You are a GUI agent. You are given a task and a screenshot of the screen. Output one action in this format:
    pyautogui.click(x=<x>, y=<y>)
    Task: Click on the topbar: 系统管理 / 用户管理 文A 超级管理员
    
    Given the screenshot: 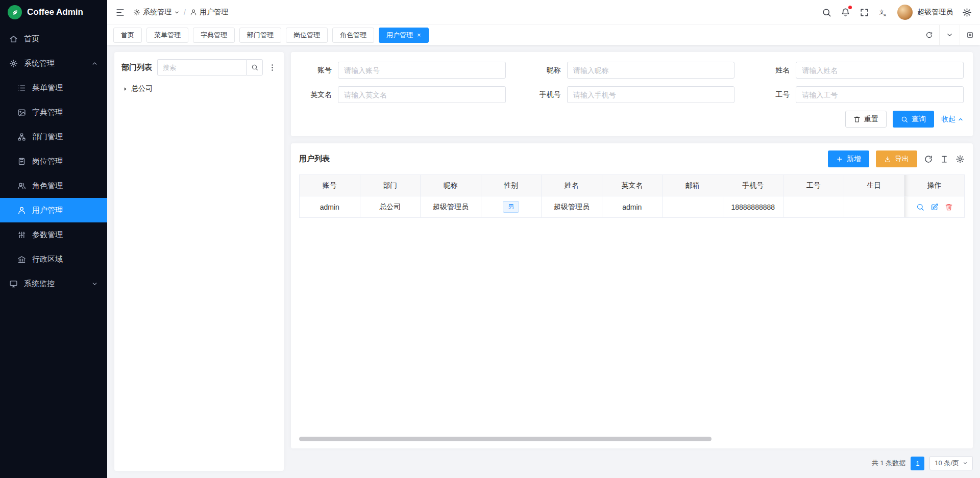 What is the action you would take?
    pyautogui.click(x=544, y=12)
    